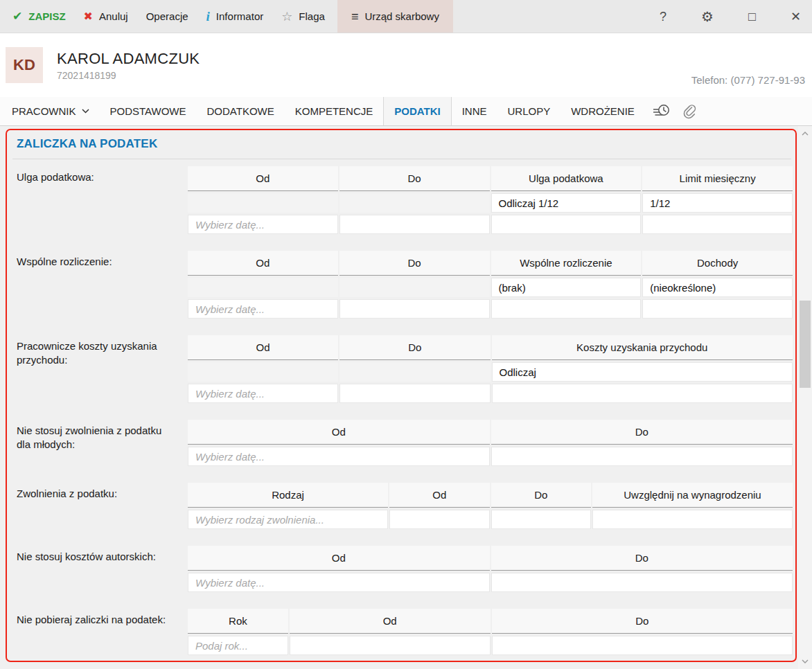 The width and height of the screenshot is (812, 669). I want to click on scroll-up-button, so click(805, 134).